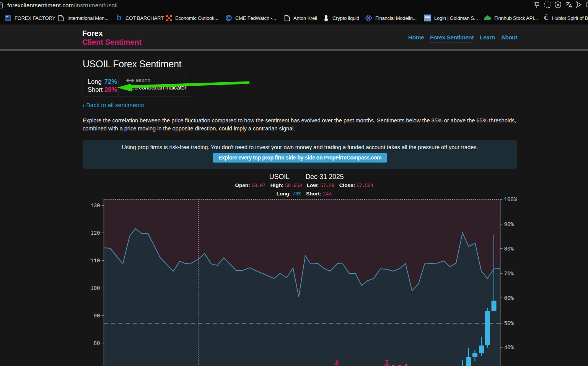 Image resolution: width=588 pixels, height=366 pixels. I want to click on svg-text: 130, so click(95, 206).